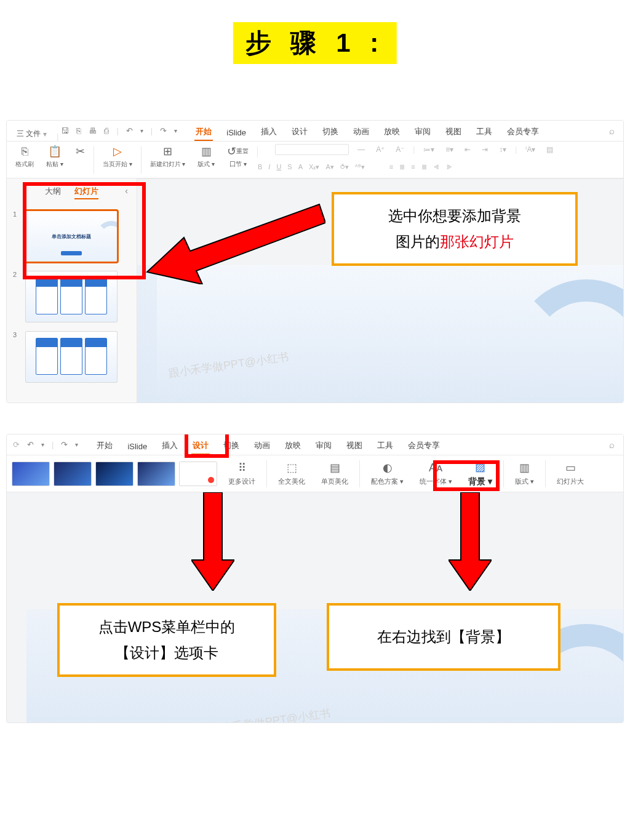 The width and height of the screenshot is (630, 840). I want to click on indent-right-icon: ⇥, so click(485, 150).